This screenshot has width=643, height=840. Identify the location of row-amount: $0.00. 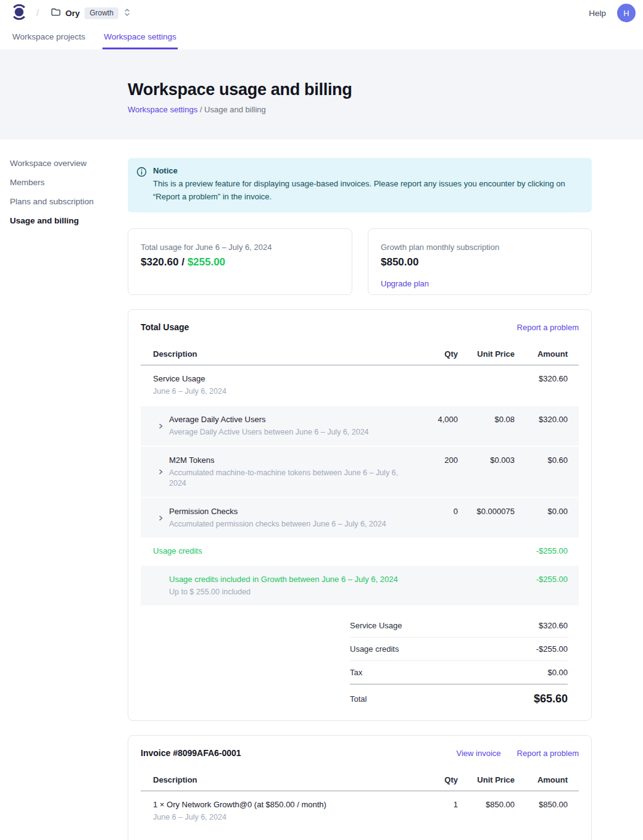
(541, 512).